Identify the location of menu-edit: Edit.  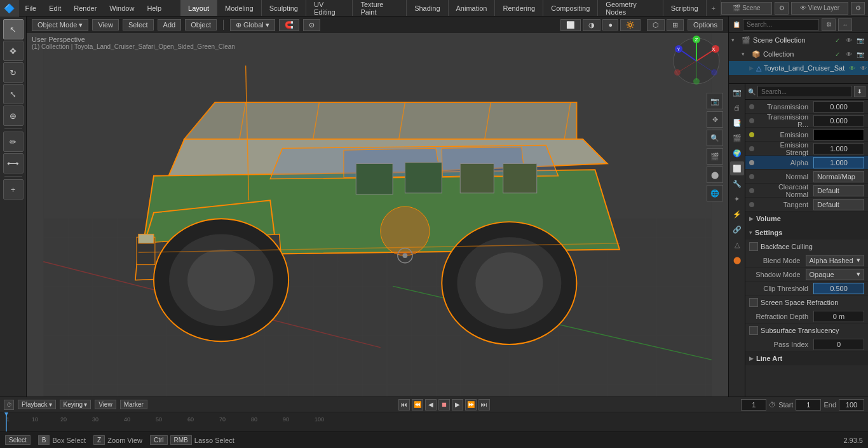
(55, 8).